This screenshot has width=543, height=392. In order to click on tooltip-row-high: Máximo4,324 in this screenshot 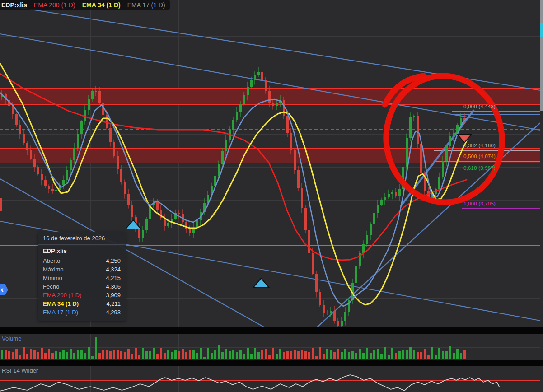, I will do `click(82, 269)`.